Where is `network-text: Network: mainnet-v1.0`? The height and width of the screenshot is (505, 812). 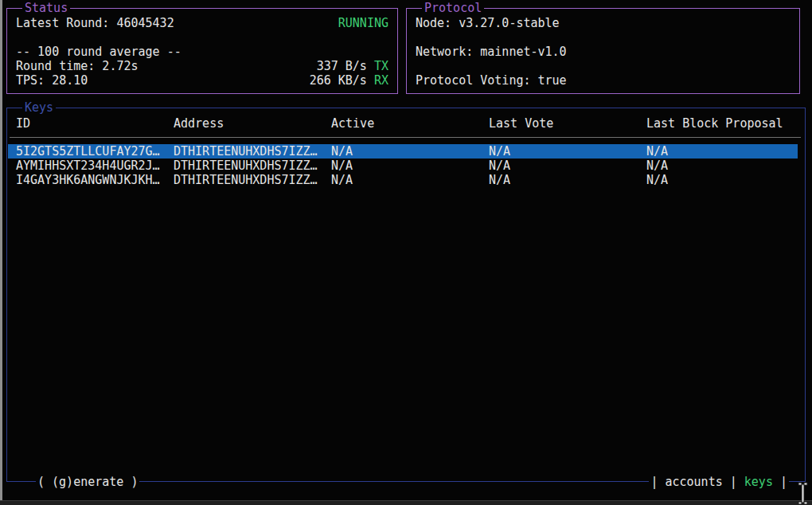
network-text: Network: mainnet-v1.0 is located at coordinates (603, 52).